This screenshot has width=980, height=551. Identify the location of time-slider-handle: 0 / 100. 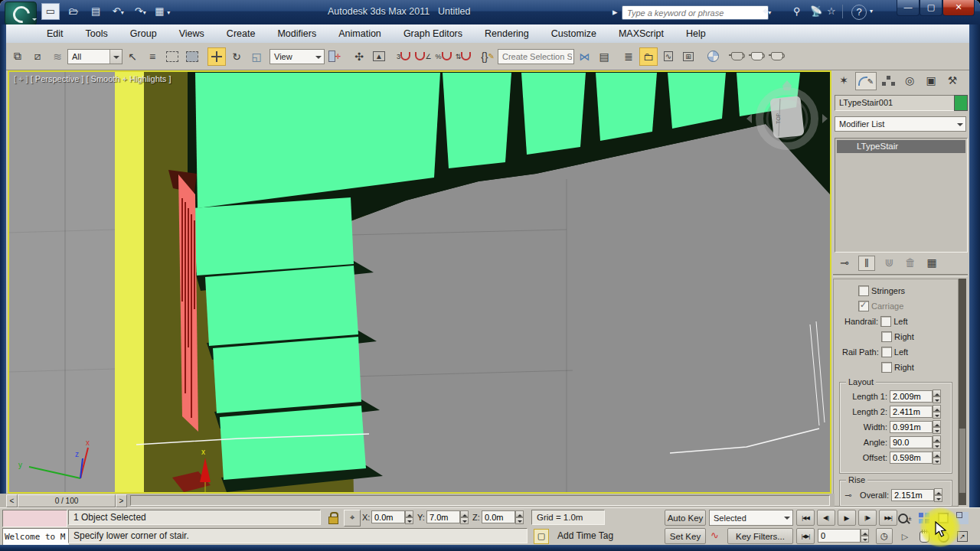
(67, 500).